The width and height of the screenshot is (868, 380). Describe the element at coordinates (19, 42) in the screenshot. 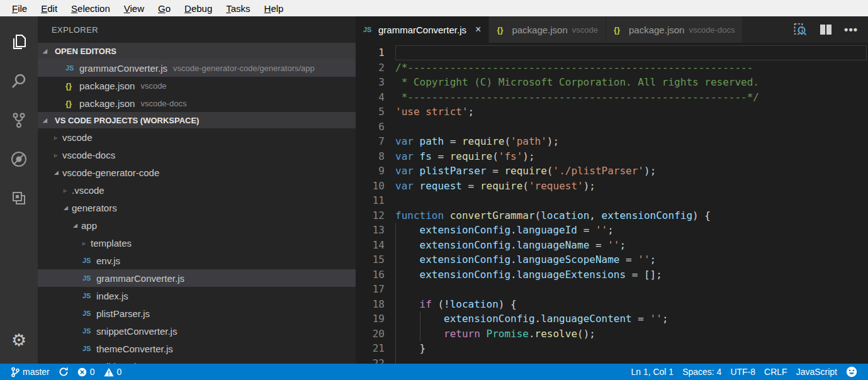

I see `explorer-icon` at that location.